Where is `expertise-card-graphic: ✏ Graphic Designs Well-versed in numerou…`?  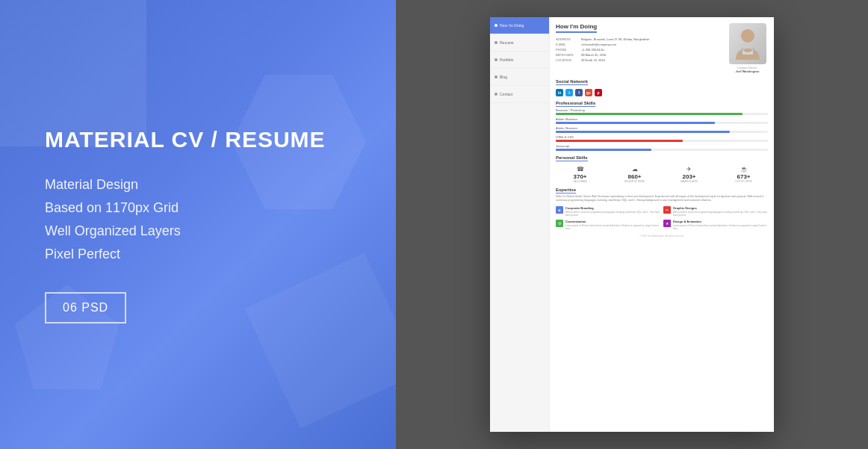 expertise-card-graphic: ✏ Graphic Designs Well-versed in numerou… is located at coordinates (716, 211).